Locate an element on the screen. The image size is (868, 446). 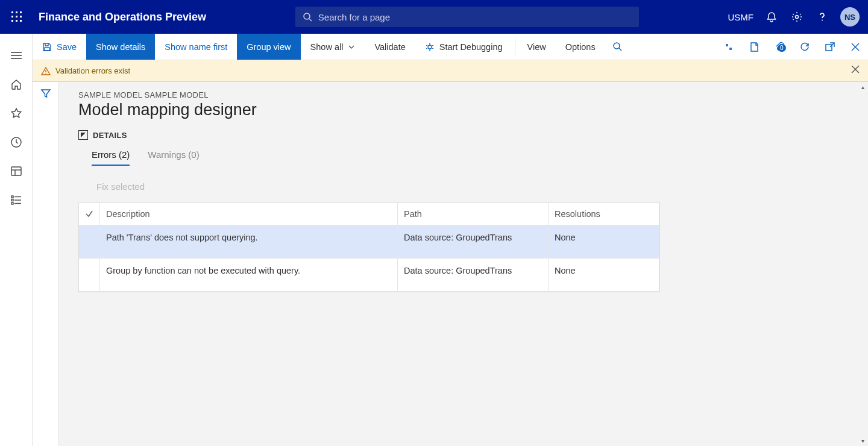
details-header: DETAILS is located at coordinates (464, 135).